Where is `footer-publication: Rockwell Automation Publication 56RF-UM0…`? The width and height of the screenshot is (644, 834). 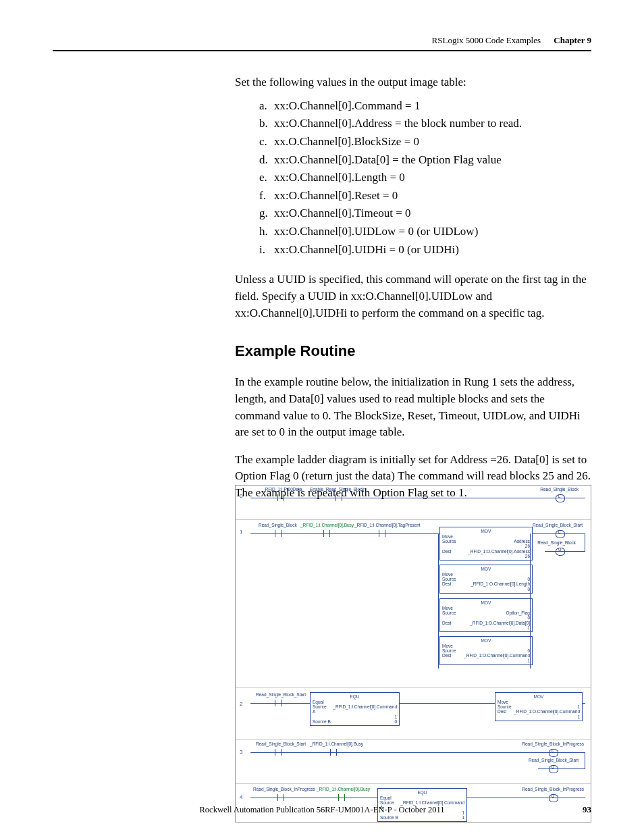
footer-publication: Rockwell Automation Publication 56RF-UM0… is located at coordinates (322, 810).